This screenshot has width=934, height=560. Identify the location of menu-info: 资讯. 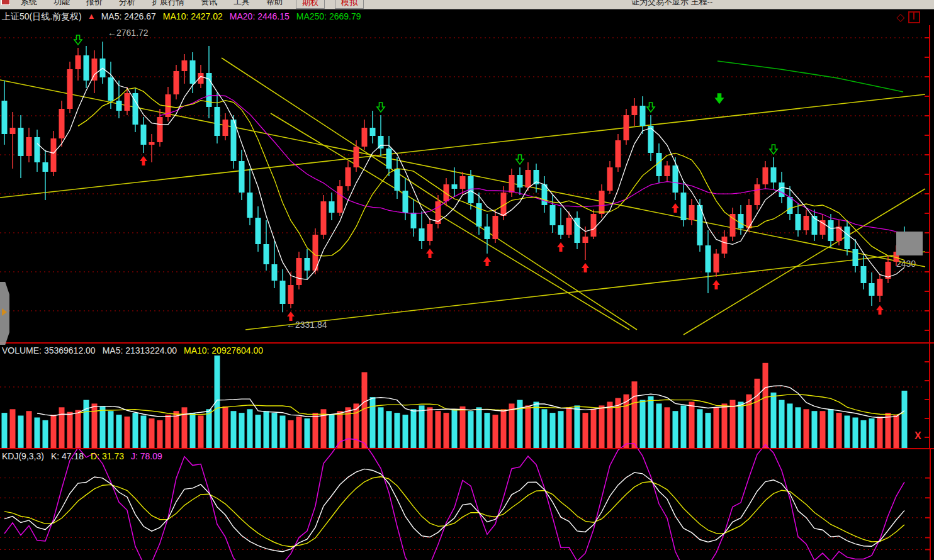
(209, 4).